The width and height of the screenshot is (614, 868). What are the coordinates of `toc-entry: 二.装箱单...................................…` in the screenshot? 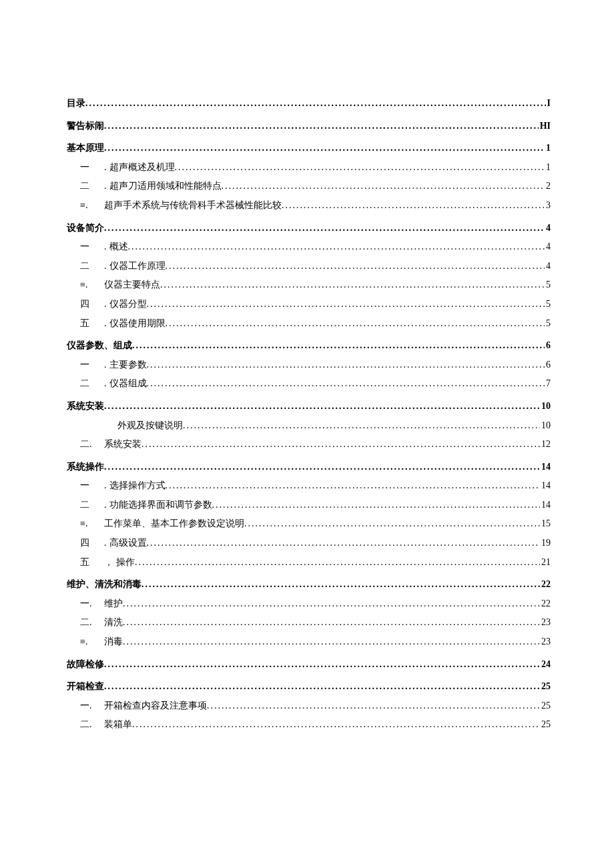 It's located at (308, 725).